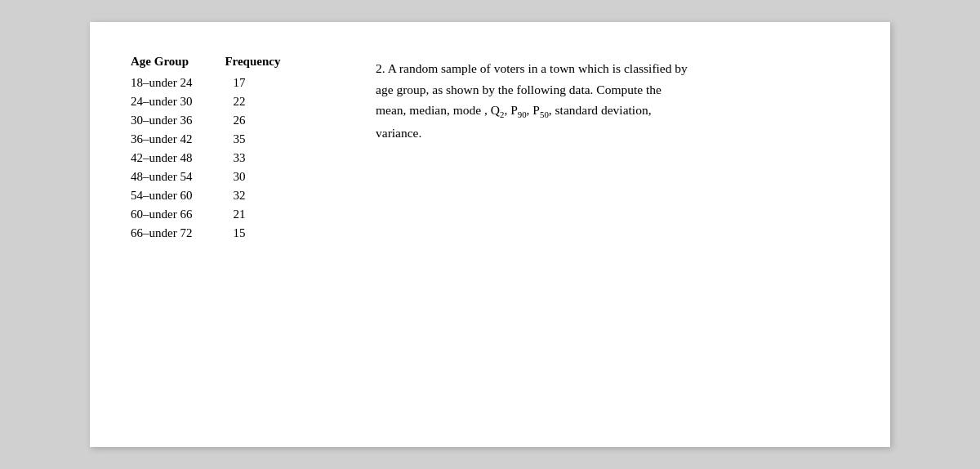 This screenshot has width=980, height=469. I want to click on age-group-cell: 54–under 60, so click(178, 196).